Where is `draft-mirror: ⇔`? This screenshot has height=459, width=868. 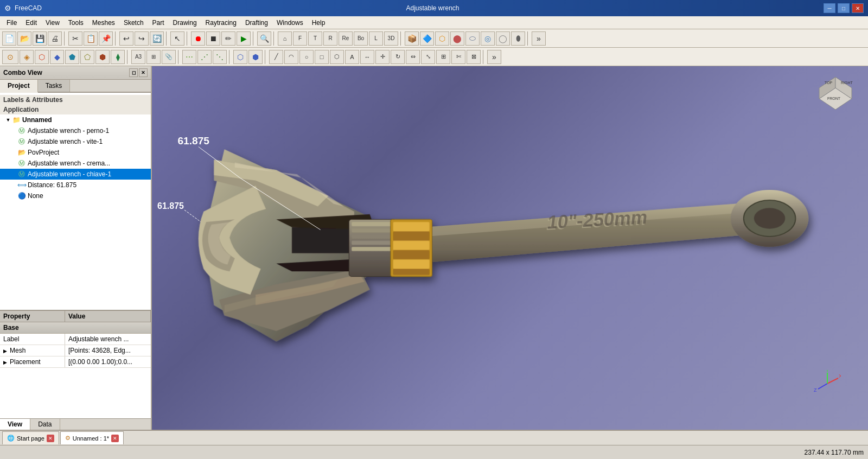 draft-mirror: ⇔ is located at coordinates (413, 57).